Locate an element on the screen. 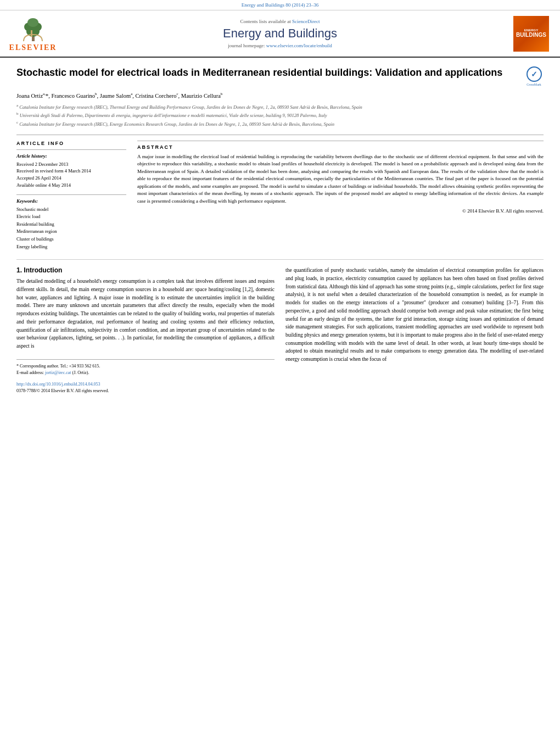  keyword-4: Mediterranean region is located at coordinates (71, 232).